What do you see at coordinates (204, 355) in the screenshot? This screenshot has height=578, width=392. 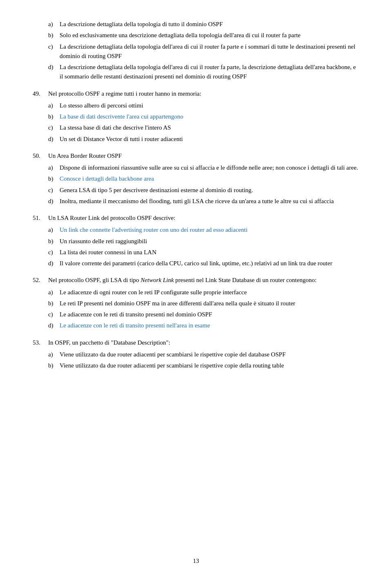 I see `list-item: a) Viene utilizzato da due router adiace…` at bounding box center [204, 355].